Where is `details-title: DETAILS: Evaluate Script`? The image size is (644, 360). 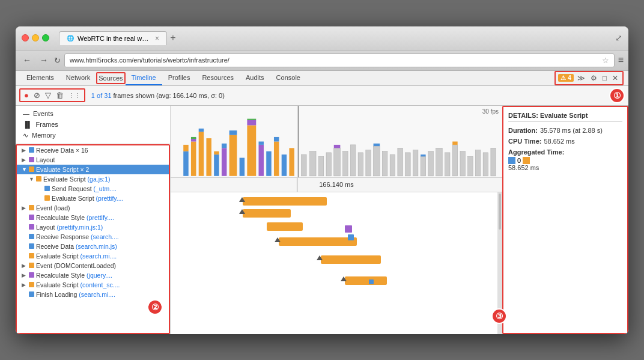
details-title: DETAILS: Evaluate Script is located at coordinates (565, 117).